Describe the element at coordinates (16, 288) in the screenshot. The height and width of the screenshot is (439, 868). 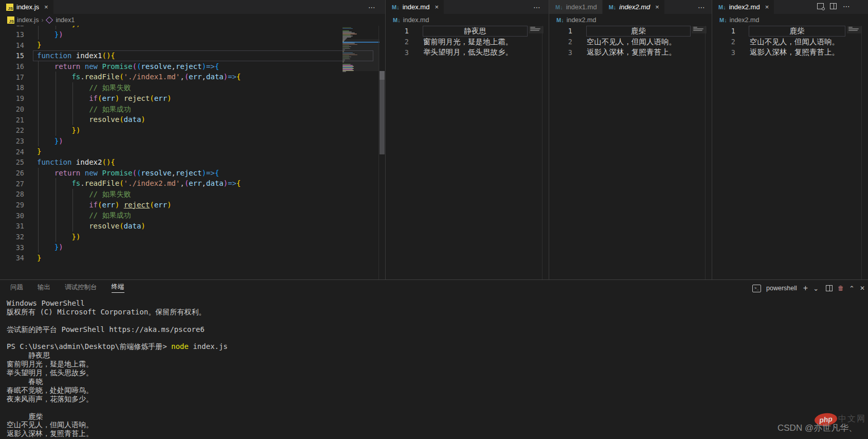
I see `panel-tab-问题: 问题` at that location.